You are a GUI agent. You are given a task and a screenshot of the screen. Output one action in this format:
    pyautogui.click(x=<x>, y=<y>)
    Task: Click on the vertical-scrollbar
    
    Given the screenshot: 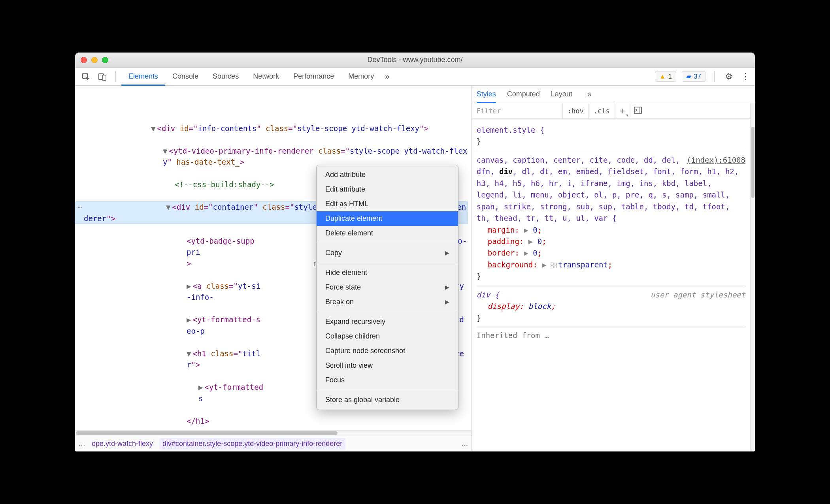 What is the action you would take?
    pyautogui.click(x=753, y=277)
    